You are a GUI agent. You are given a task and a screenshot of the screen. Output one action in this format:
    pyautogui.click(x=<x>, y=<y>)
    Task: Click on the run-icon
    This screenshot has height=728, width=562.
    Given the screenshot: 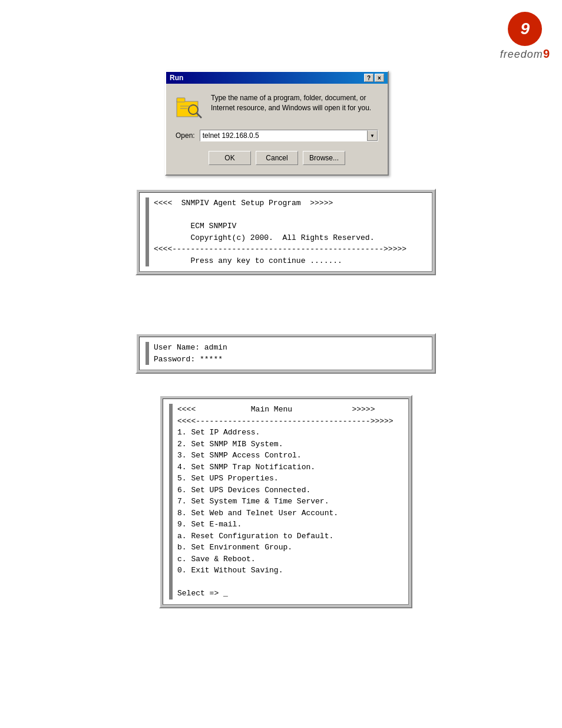 What is the action you would take?
    pyautogui.click(x=190, y=107)
    